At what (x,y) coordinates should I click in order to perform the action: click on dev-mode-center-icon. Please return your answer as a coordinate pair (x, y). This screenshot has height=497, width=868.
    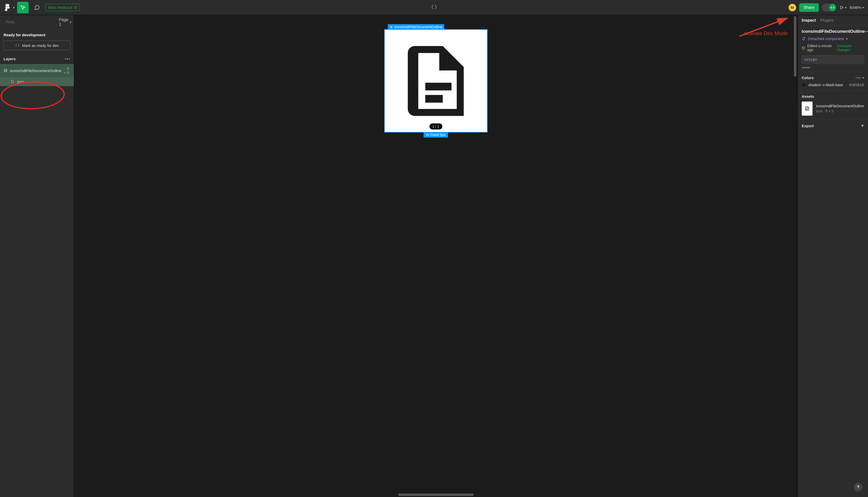
    Looking at the image, I should click on (434, 8).